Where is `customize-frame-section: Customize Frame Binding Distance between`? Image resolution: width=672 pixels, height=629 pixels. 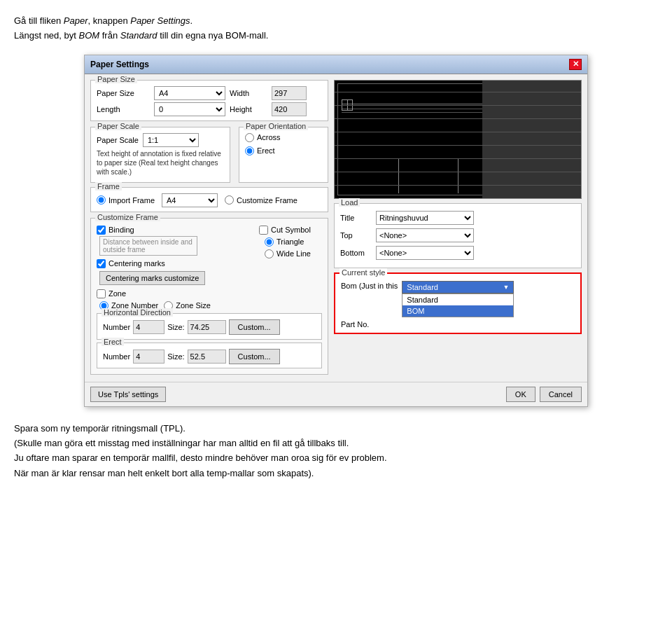
customize-frame-section: Customize Frame Binding Distance between is located at coordinates (209, 296).